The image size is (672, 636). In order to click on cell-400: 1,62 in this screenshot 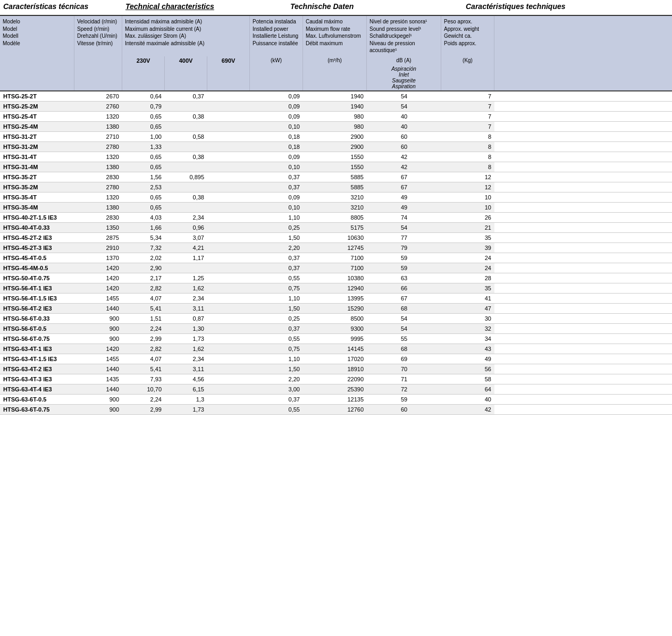, I will do `click(186, 349)`.